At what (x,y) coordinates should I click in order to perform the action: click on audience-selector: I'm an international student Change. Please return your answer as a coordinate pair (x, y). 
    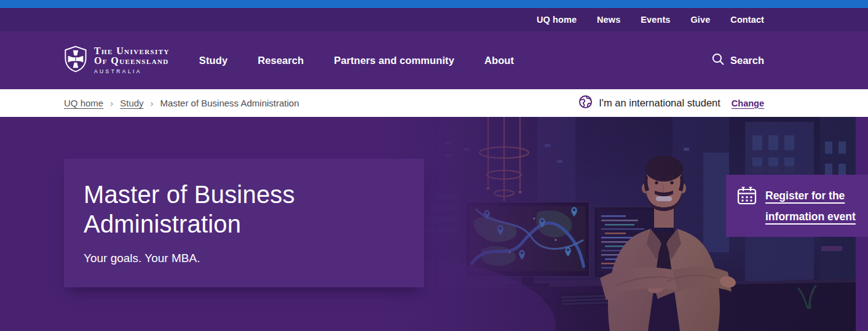
    Looking at the image, I should click on (671, 103).